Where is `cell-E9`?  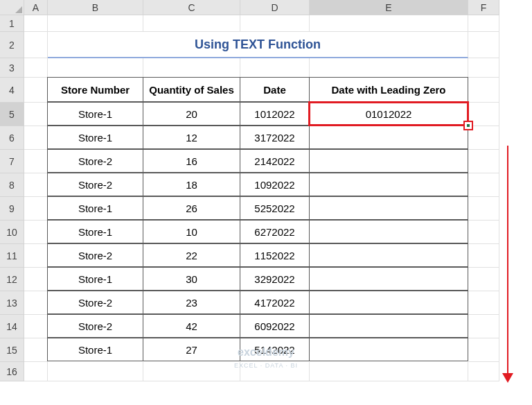
cell-E9 is located at coordinates (389, 208).